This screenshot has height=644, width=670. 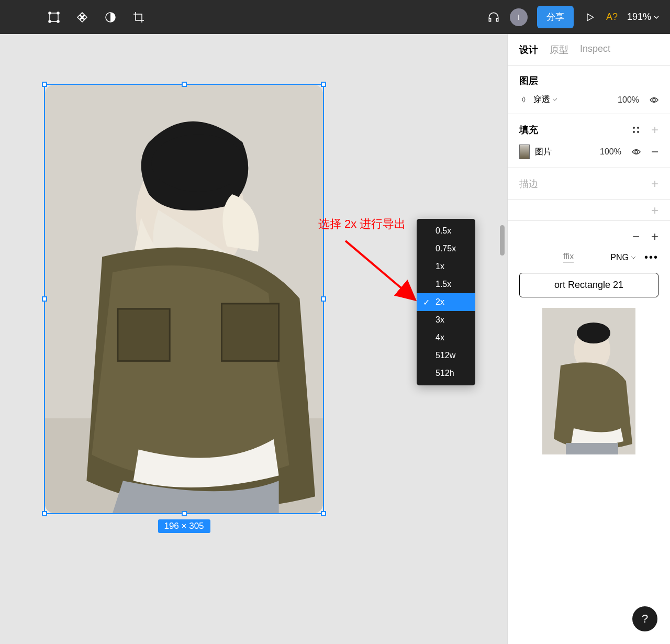 What do you see at coordinates (589, 210) in the screenshot?
I see `effects-section: +` at bounding box center [589, 210].